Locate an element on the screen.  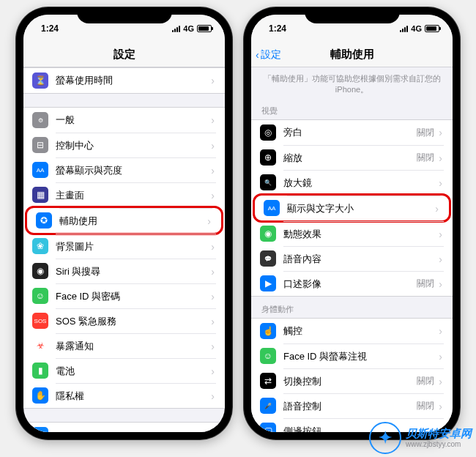
section-header: 視覺 is located at coordinates (352, 108).